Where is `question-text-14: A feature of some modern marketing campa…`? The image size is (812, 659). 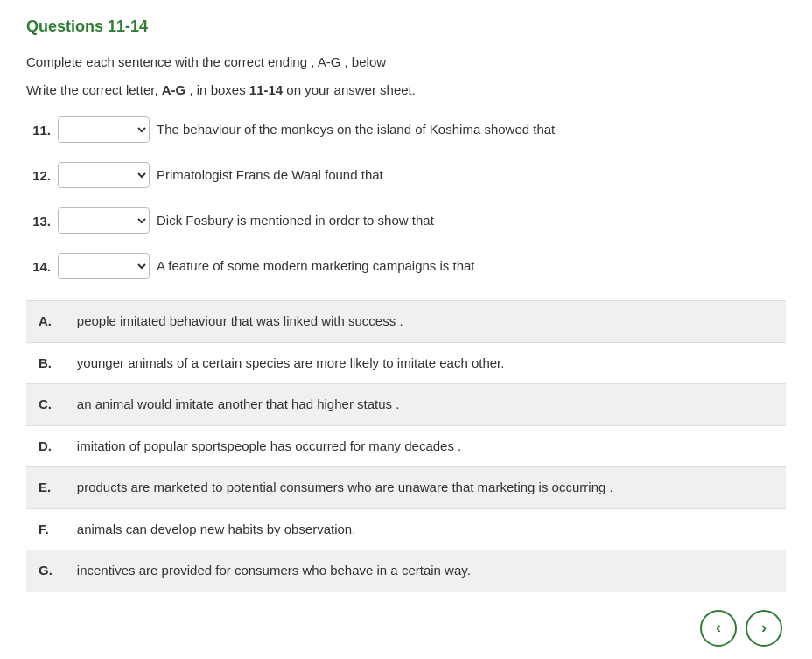 question-text-14: A feature of some modern marketing campa… is located at coordinates (471, 266).